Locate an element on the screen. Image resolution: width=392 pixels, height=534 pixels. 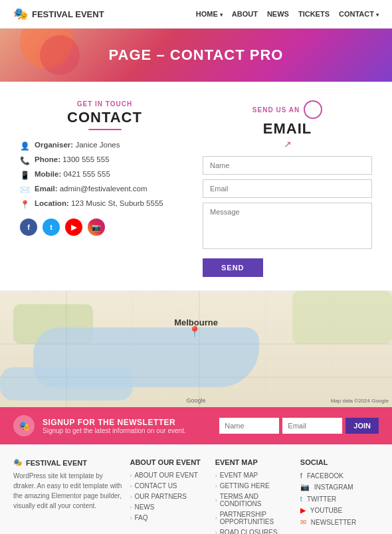
logo-icon: 🎭 is located at coordinates (21, 14).